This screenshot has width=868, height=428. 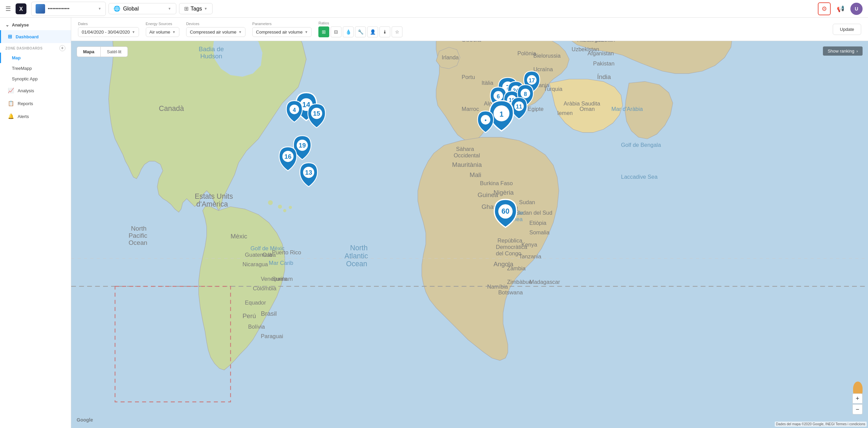 What do you see at coordinates (282, 24) in the screenshot?
I see `parameters-label: Parameters` at bounding box center [282, 24].